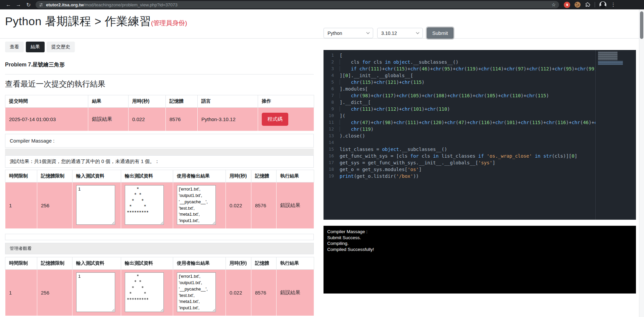 The image size is (644, 317). I want to click on admin-header-row: 時間限制 記憶體限制 輸入測試資料 輸出測試資料 使用者輸出結果 用時(秒) 記…, so click(160, 264).